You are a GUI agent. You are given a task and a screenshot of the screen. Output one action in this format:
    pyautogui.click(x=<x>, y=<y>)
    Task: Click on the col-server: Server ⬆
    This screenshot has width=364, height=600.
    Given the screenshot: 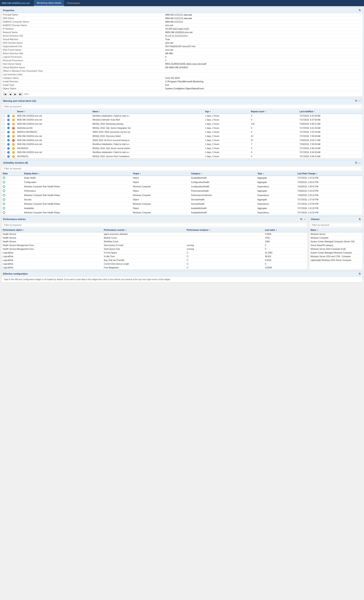 What is the action you would take?
    pyautogui.click(x=54, y=112)
    